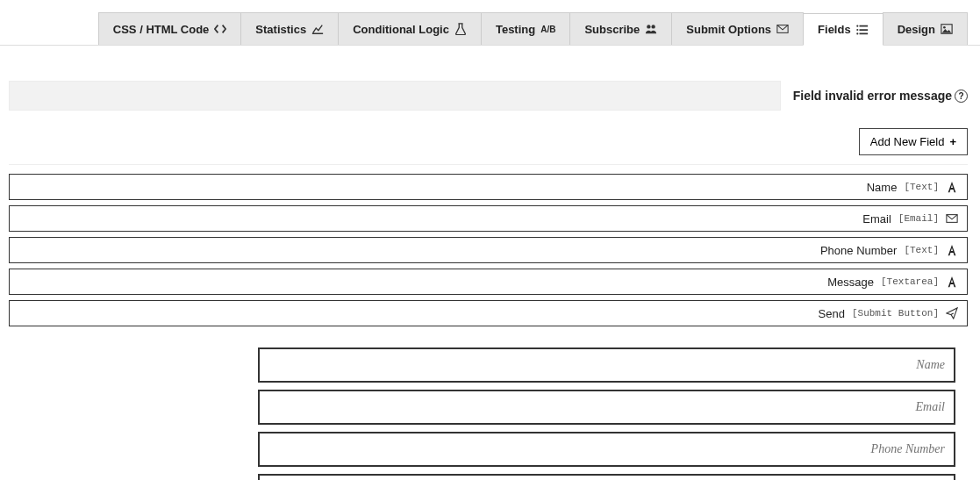 The height and width of the screenshot is (480, 980). I want to click on field-name: Email, so click(877, 219).